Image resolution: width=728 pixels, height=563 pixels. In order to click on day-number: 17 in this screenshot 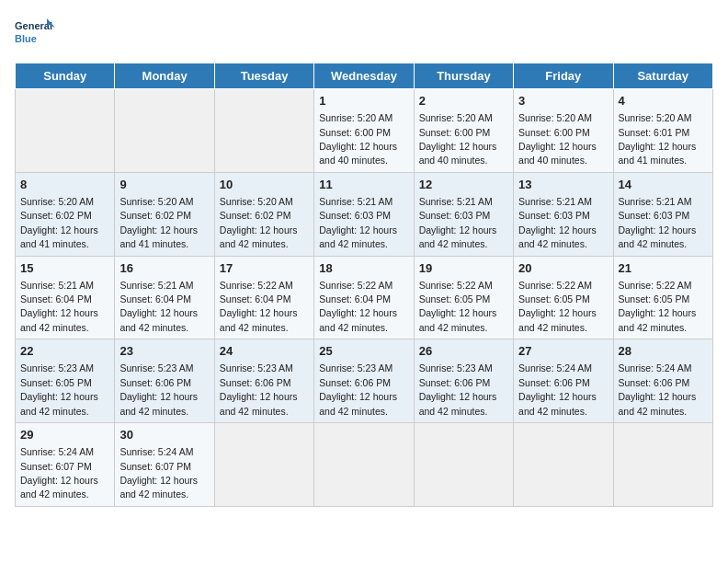, I will do `click(265, 269)`.